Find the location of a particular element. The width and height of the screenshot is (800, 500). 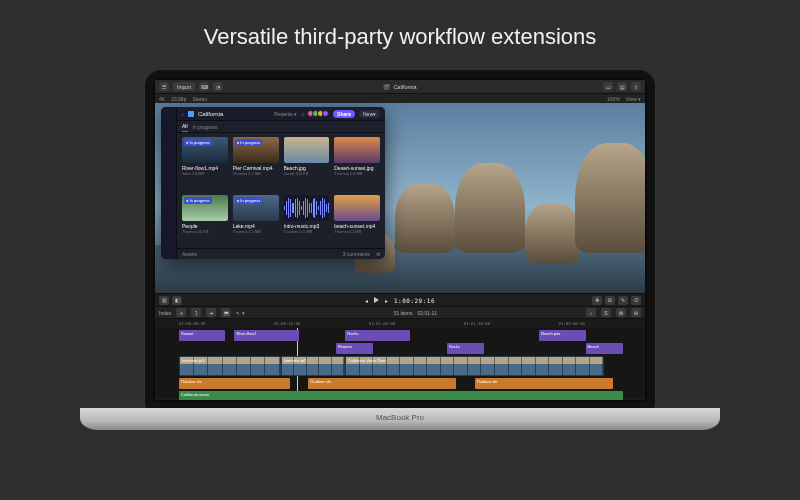

skimmer-button: ▥ is located at coordinates (164, 300).